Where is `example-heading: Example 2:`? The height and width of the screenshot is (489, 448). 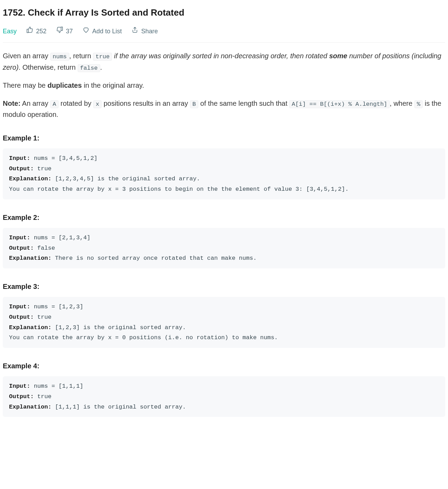
example-heading: Example 2: is located at coordinates (224, 217).